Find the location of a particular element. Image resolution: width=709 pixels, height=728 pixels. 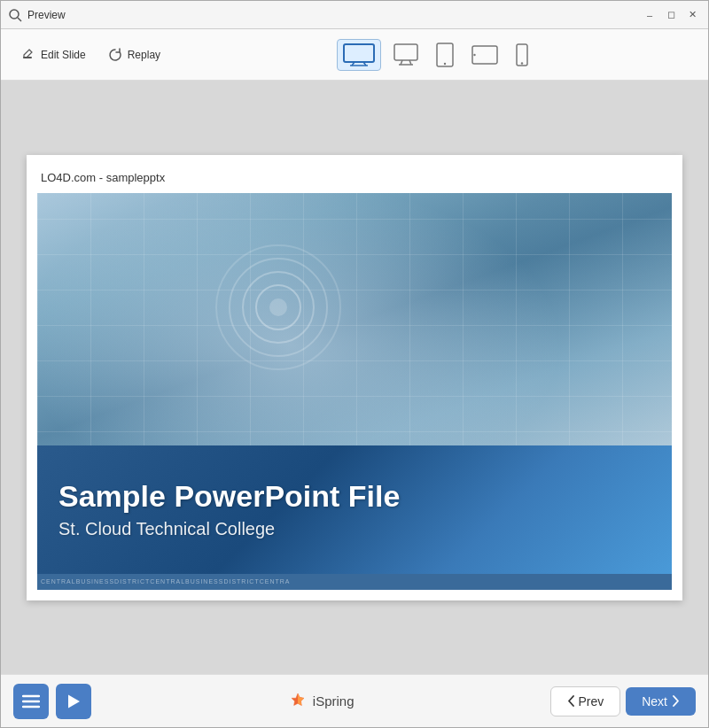

ispring-star-icon is located at coordinates (298, 701).